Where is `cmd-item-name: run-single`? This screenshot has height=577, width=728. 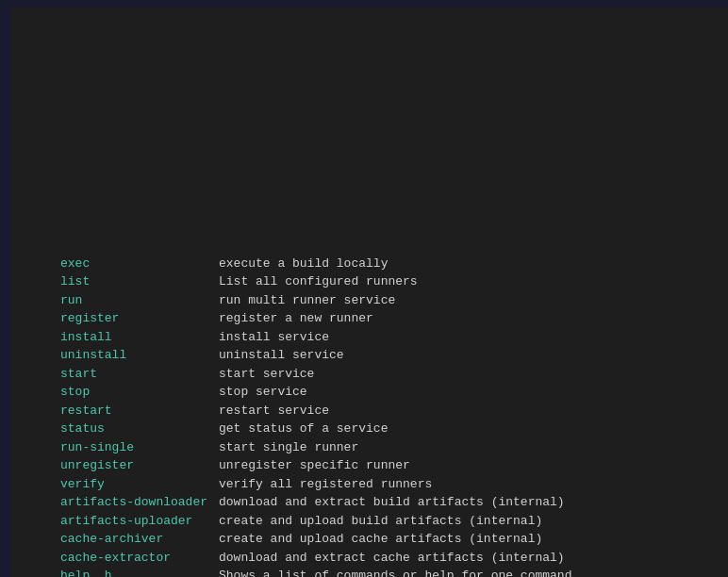 cmd-item-name: run-single is located at coordinates (124, 448).